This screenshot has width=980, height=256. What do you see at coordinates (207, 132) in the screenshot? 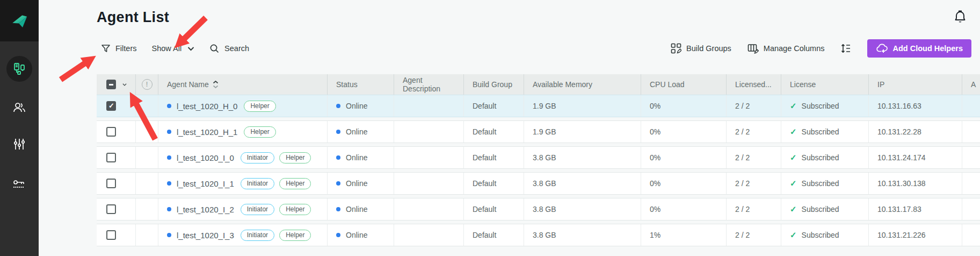
I see `agent-name: l_test_1020_H_1` at bounding box center [207, 132].